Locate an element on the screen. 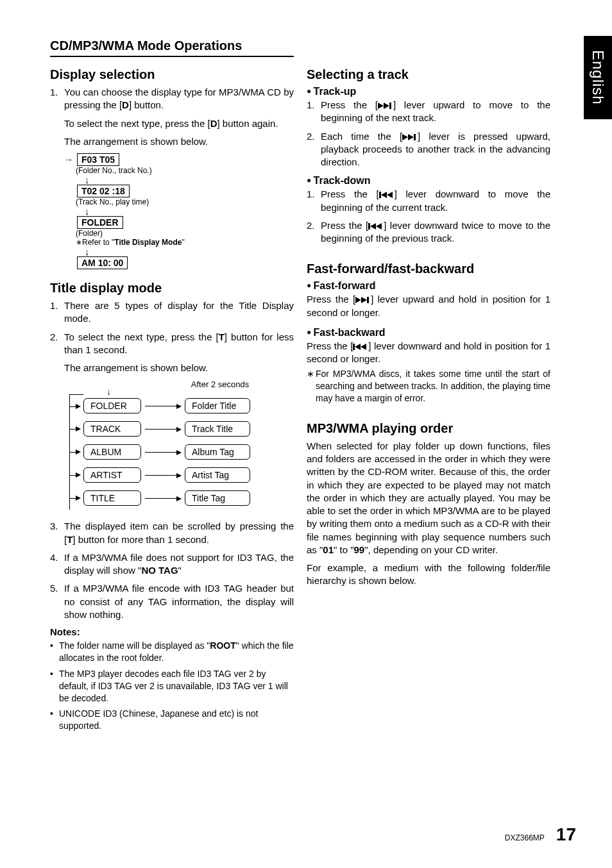  d1-cap2: (Track No., play time) is located at coordinates (185, 202).